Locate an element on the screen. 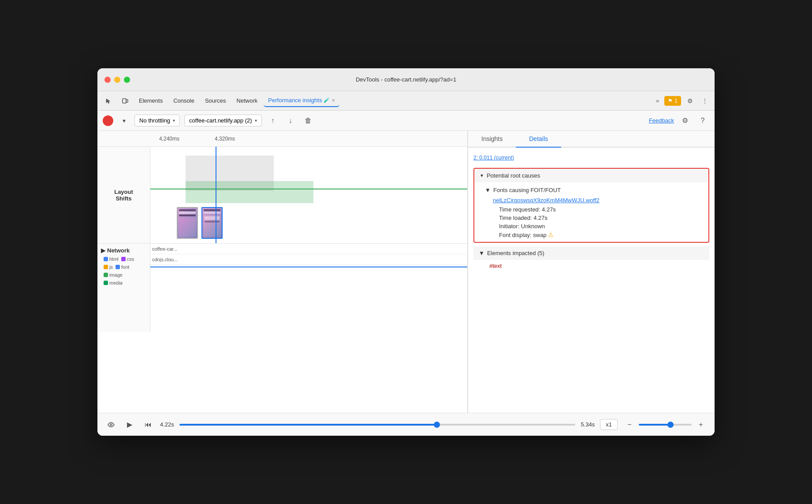  elements-section: ▼ Elements impacted (5) #text is located at coordinates (592, 259).